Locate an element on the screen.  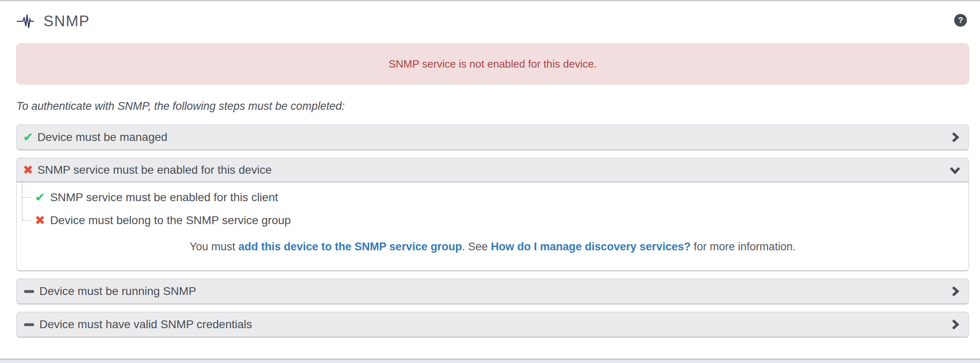
panel-header: SNMP is located at coordinates (490, 16).